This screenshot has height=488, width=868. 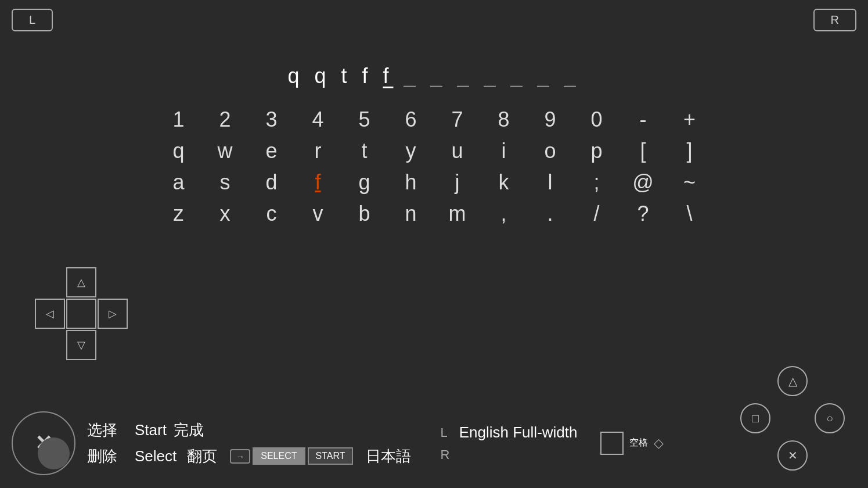 What do you see at coordinates (318, 182) in the screenshot?
I see `key-f: f` at bounding box center [318, 182].